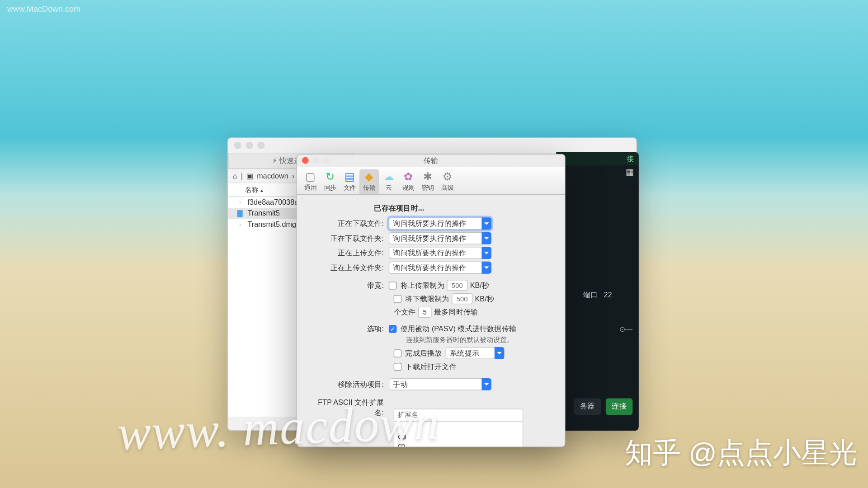 The width and height of the screenshot is (868, 488). What do you see at coordinates (440, 253) in the screenshot?
I see `select-ul-file: 询问我所要执行的操作` at bounding box center [440, 253].